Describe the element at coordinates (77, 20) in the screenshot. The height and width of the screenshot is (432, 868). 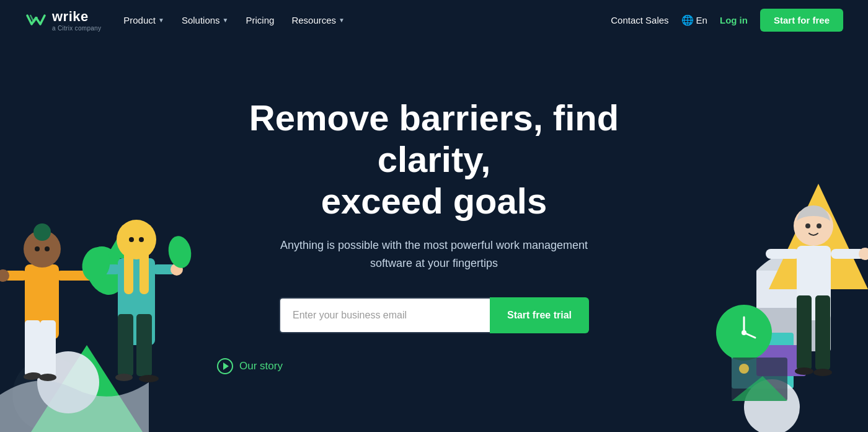
I see `logo-text: wrike a Citrix company` at that location.